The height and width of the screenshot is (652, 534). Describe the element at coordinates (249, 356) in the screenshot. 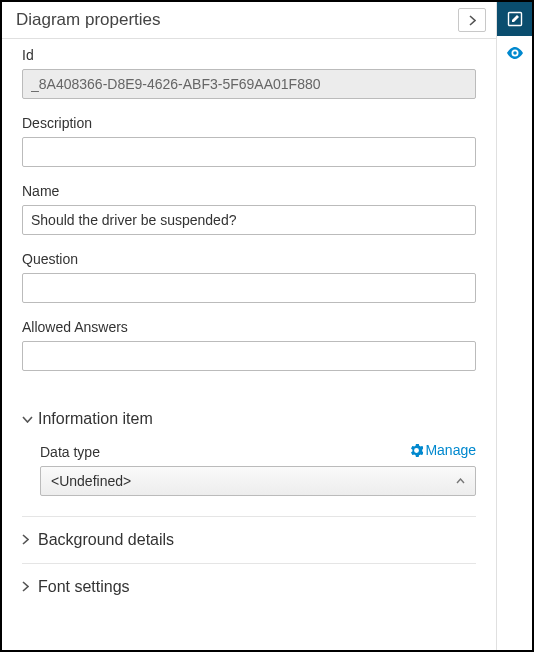

I see `allowed-answers-input` at that location.